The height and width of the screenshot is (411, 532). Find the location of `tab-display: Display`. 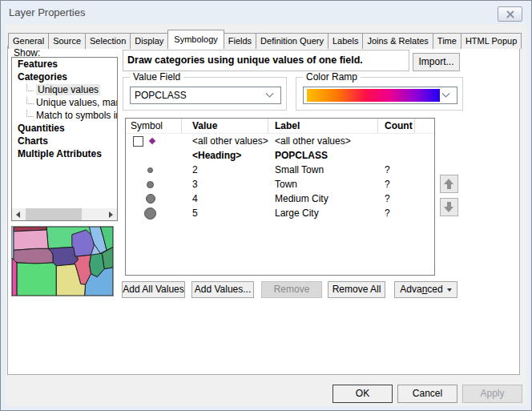

tab-display: Display is located at coordinates (149, 41).